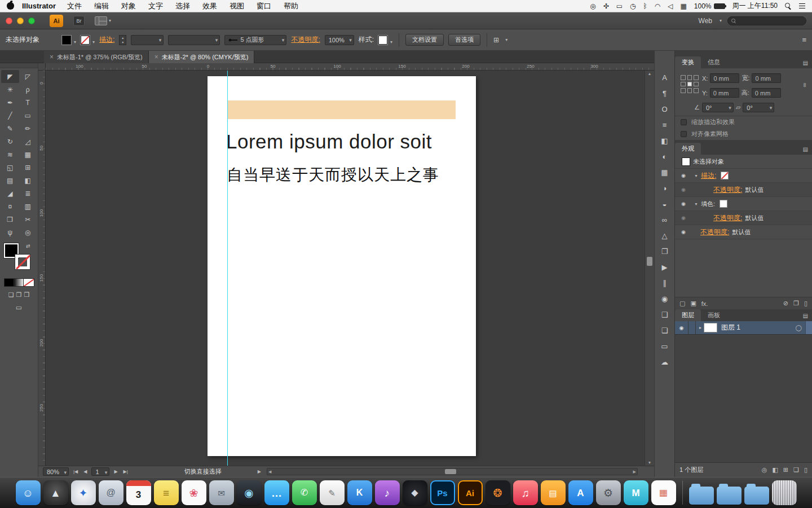 This screenshot has width=812, height=508. What do you see at coordinates (237, 6) in the screenshot?
I see `menu-view: 视图` at bounding box center [237, 6].